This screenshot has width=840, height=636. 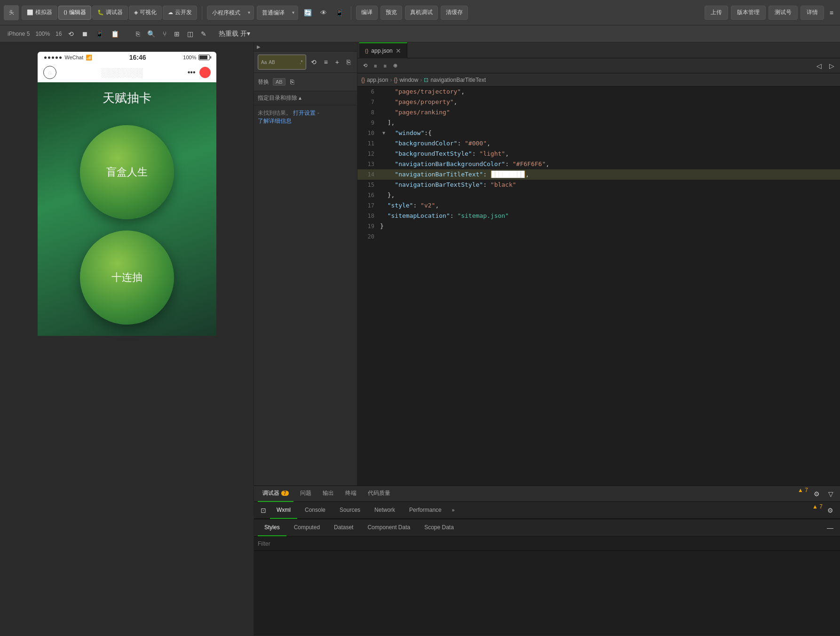 I want to click on tab-close-icon: ✕, so click(x=398, y=51).